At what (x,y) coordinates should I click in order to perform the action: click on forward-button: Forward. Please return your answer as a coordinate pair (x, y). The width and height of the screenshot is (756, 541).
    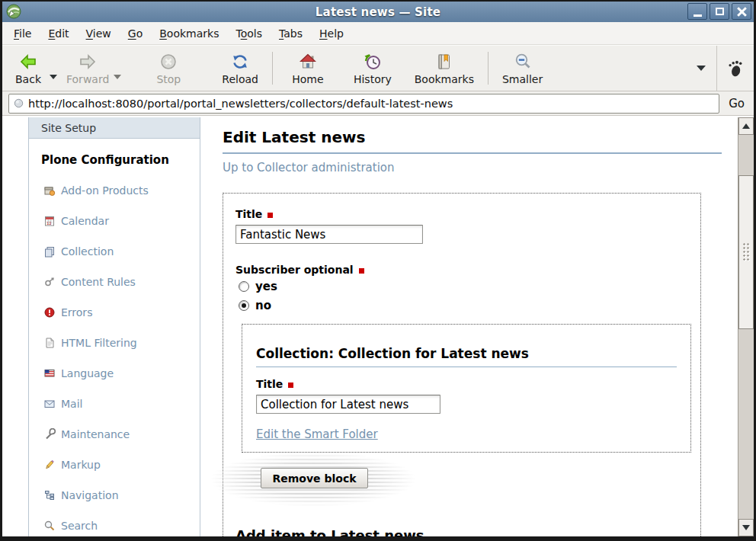
    Looking at the image, I should click on (88, 69).